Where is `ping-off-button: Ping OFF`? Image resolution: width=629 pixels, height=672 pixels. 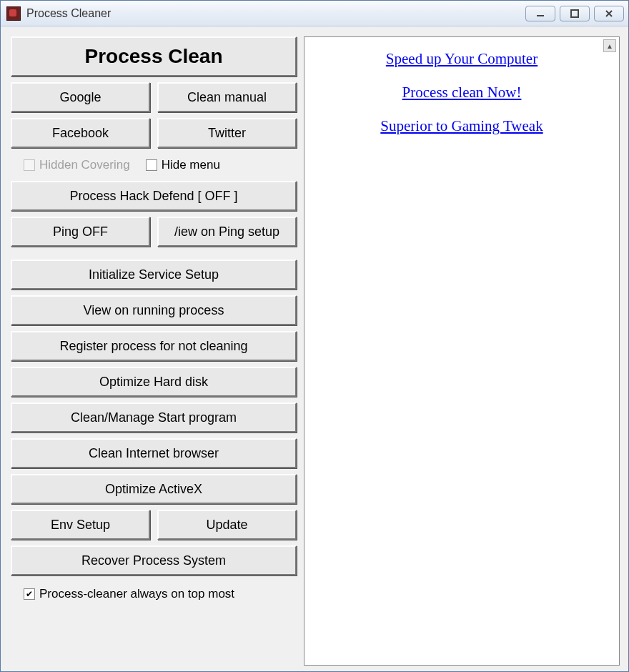
ping-off-button: Ping OFF is located at coordinates (80, 232).